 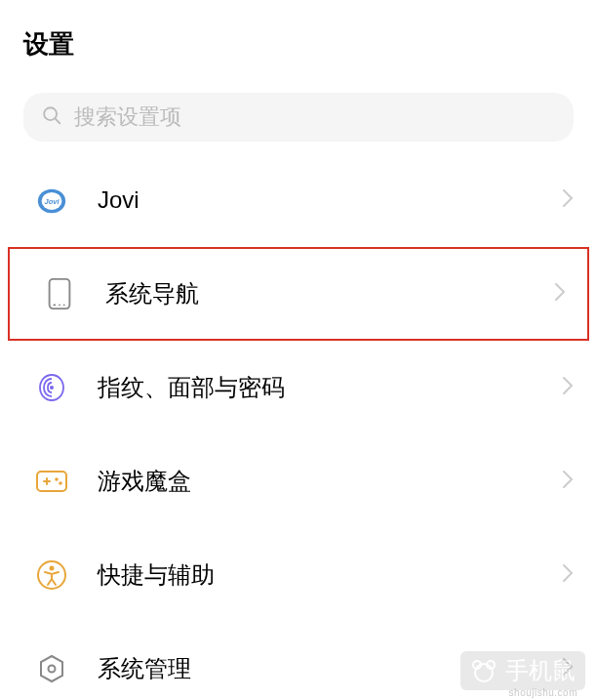 What do you see at coordinates (298, 575) in the screenshot?
I see `list-item-shortcuts-accessibility: 快捷与辅助` at bounding box center [298, 575].